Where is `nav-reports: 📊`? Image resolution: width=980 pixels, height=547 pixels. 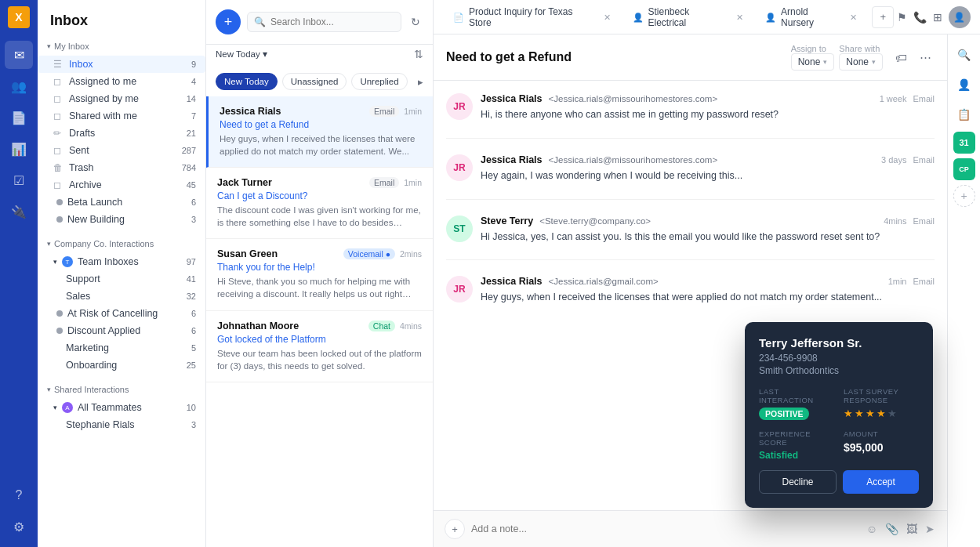
nav-reports: 📊 is located at coordinates (19, 149).